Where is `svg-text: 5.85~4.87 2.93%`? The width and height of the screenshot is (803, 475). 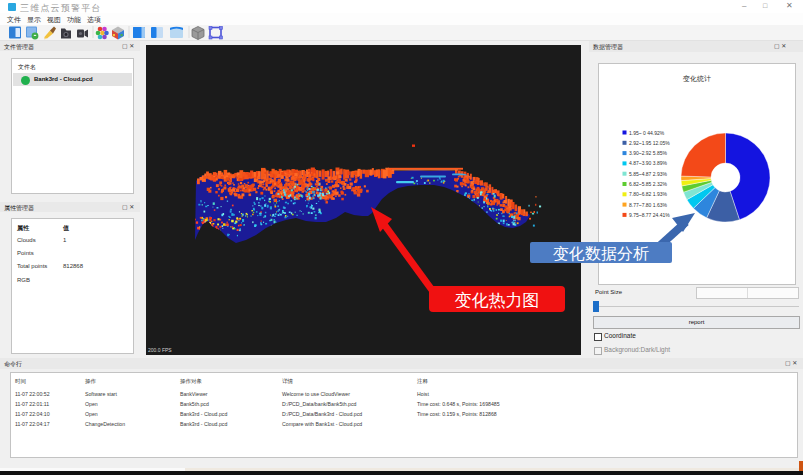 svg-text: 5.85~4.87 2.93% is located at coordinates (648, 174).